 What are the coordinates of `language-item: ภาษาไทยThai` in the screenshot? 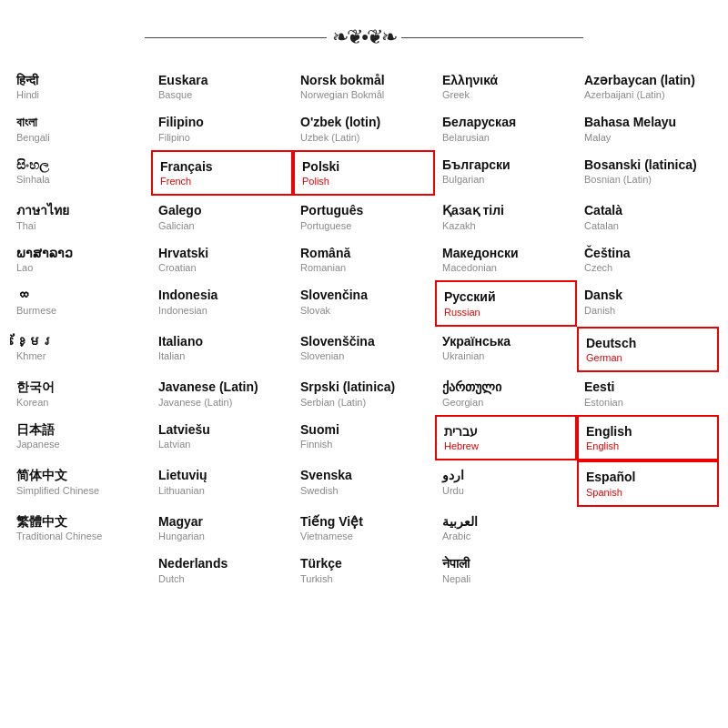 It's located at (80, 217).